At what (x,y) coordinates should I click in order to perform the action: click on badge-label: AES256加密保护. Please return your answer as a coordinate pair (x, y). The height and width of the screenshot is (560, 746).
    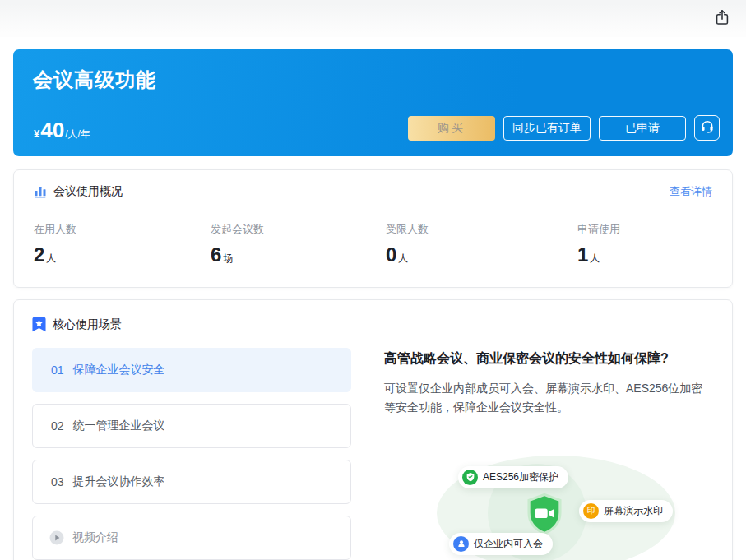
    Looking at the image, I should click on (521, 477).